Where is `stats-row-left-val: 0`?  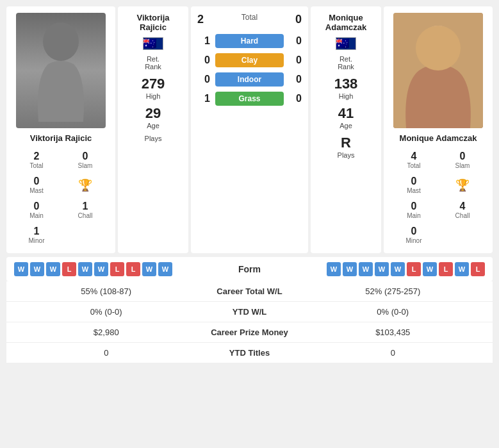
stats-row-left-val: 0 is located at coordinates (106, 353).